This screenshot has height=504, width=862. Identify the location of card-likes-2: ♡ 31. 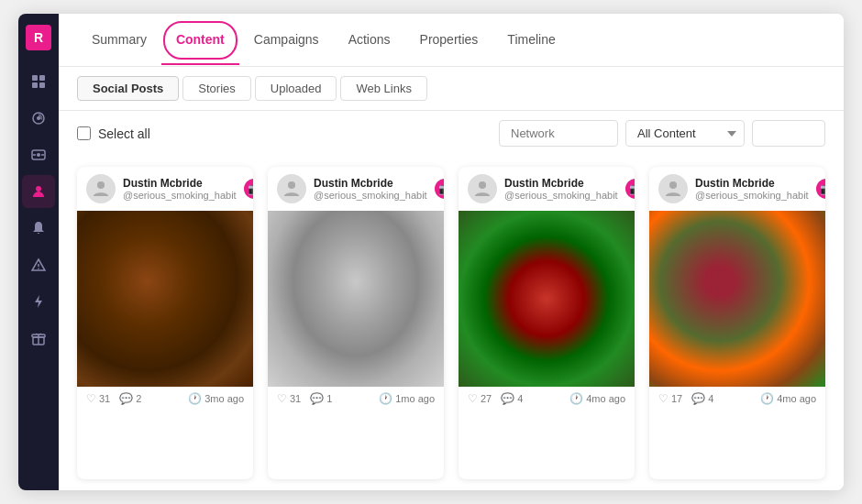
(289, 399).